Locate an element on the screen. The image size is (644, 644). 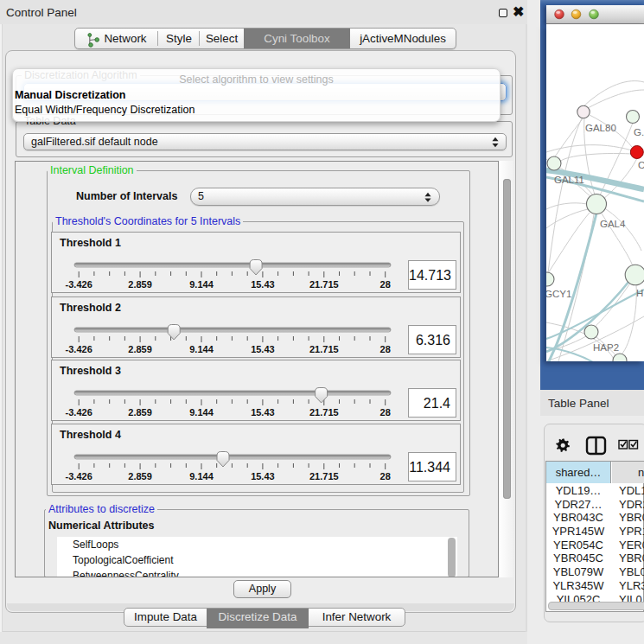
svg-text: H is located at coordinates (640, 293).